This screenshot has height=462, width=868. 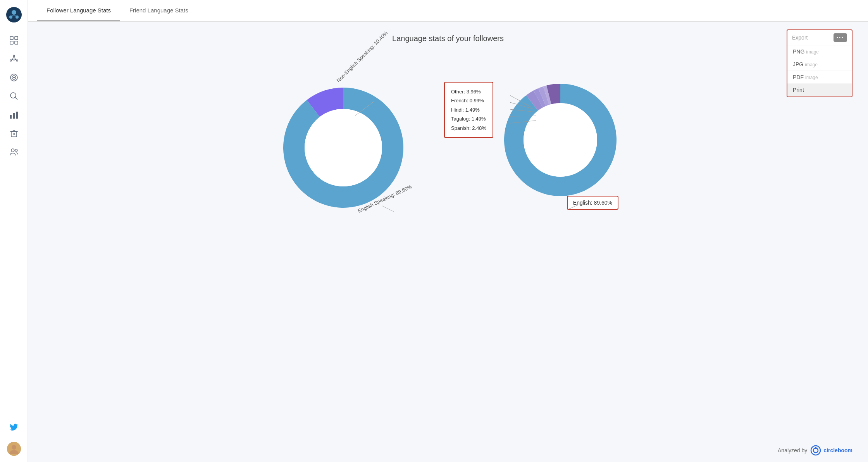 I want to click on app-logo, so click(x=14, y=15).